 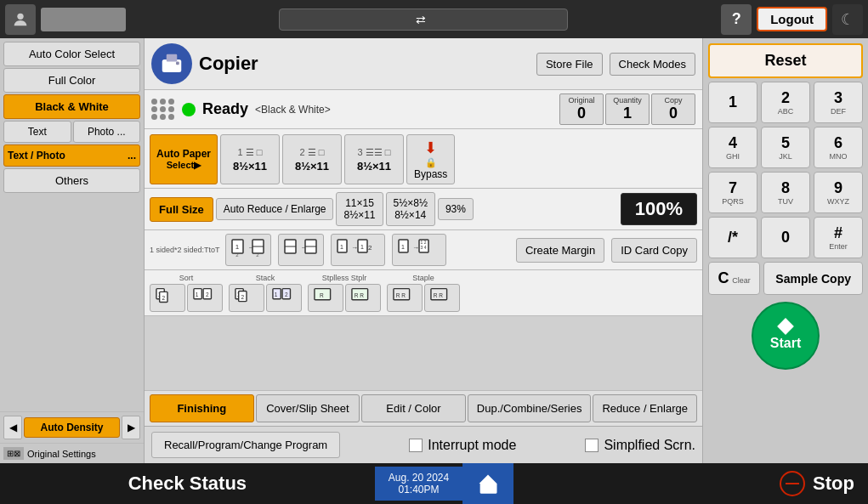 I want to click on edit-color-tab: Edit / Color, so click(x=413, y=408).